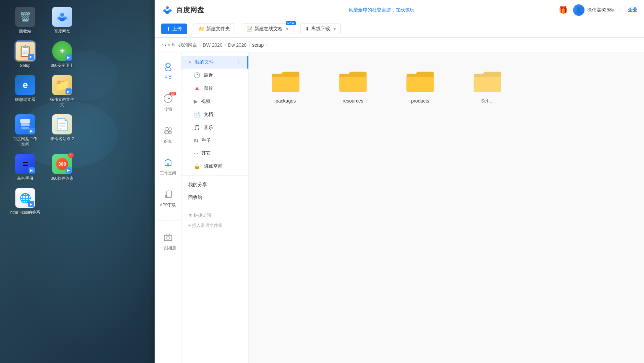 The height and width of the screenshot is (363, 644). What do you see at coordinates (26, 213) in the screenshot?
I see `desktop-icon-htmlcss-label: html与css的关系` at bounding box center [26, 213].